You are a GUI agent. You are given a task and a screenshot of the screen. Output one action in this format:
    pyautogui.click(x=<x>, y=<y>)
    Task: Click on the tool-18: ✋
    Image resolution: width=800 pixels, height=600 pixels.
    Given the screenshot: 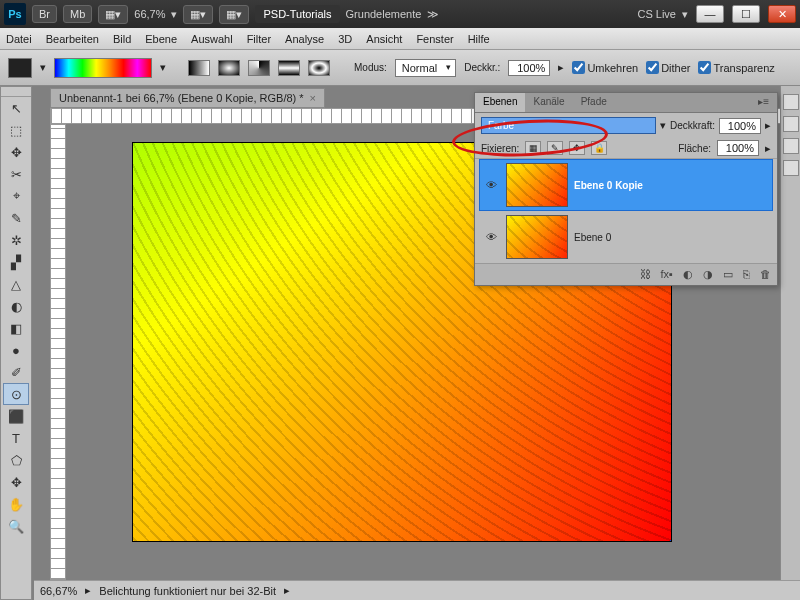 What is the action you would take?
    pyautogui.click(x=16, y=504)
    